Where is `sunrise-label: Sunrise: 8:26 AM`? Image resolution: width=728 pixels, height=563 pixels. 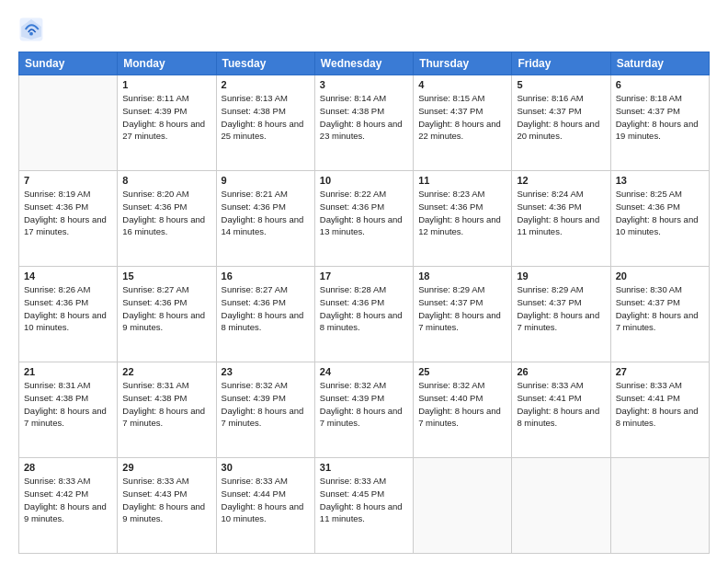 sunrise-label: Sunrise: 8:26 AM is located at coordinates (57, 289).